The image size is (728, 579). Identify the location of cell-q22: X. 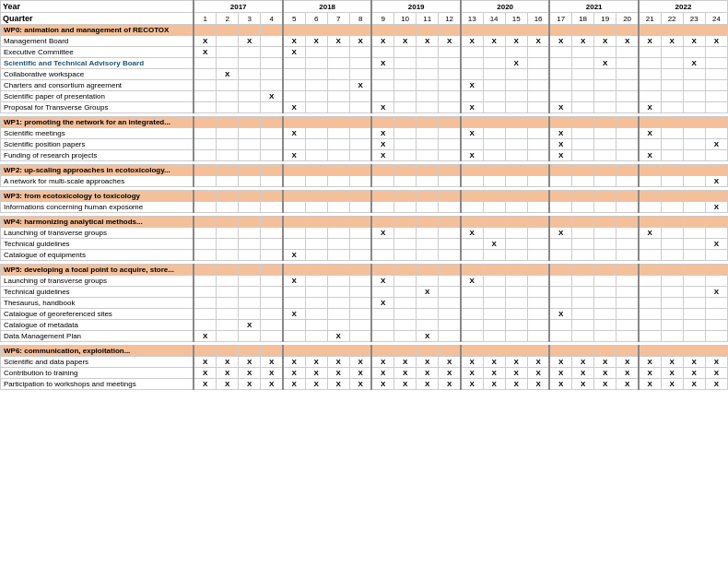
(694, 373).